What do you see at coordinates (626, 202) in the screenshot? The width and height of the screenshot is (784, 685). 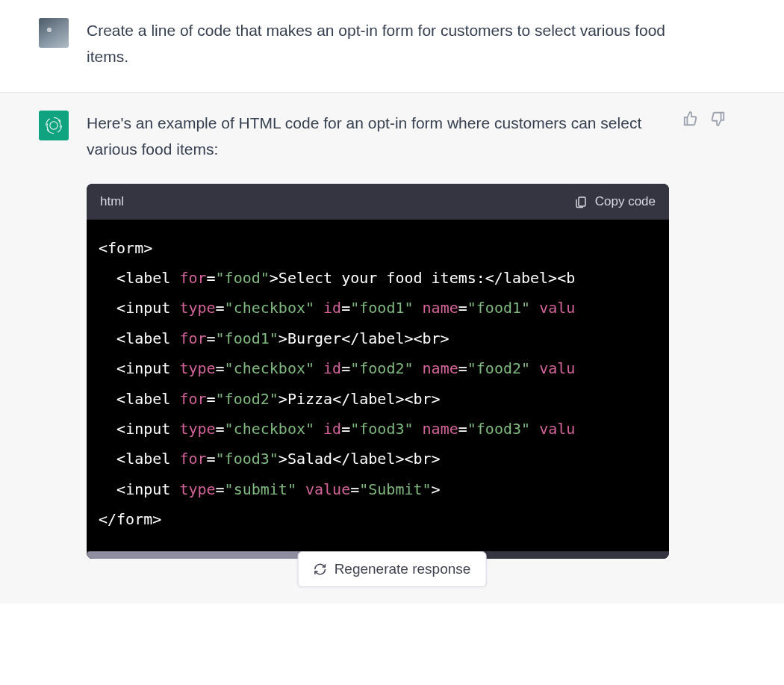 I see `copy-code-label: Copy code` at bounding box center [626, 202].